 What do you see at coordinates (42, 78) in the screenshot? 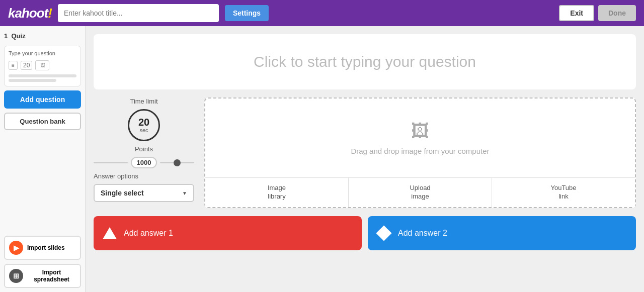
I see `question-card-bars` at bounding box center [42, 78].